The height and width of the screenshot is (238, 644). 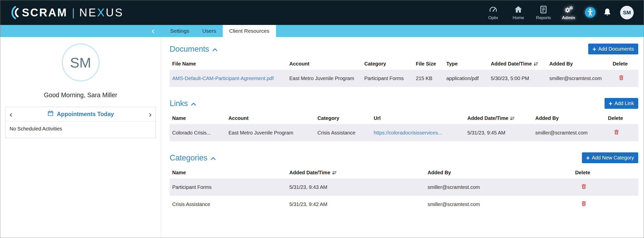 What do you see at coordinates (209, 31) in the screenshot?
I see `tab-users: Users` at bounding box center [209, 31].